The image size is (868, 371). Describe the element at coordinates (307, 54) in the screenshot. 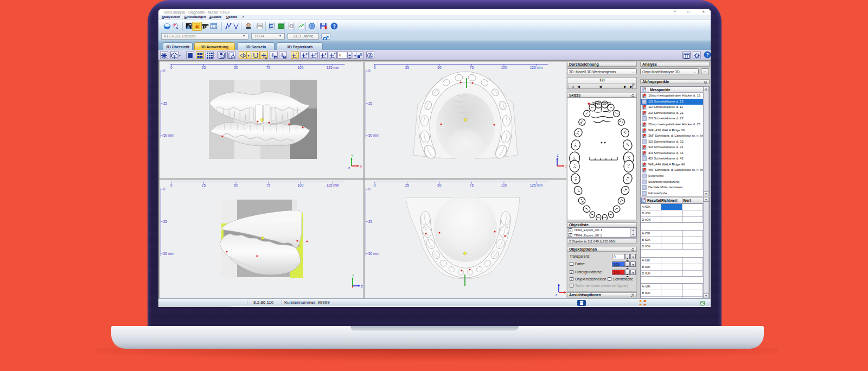

I see `svg-text: x` at that location.